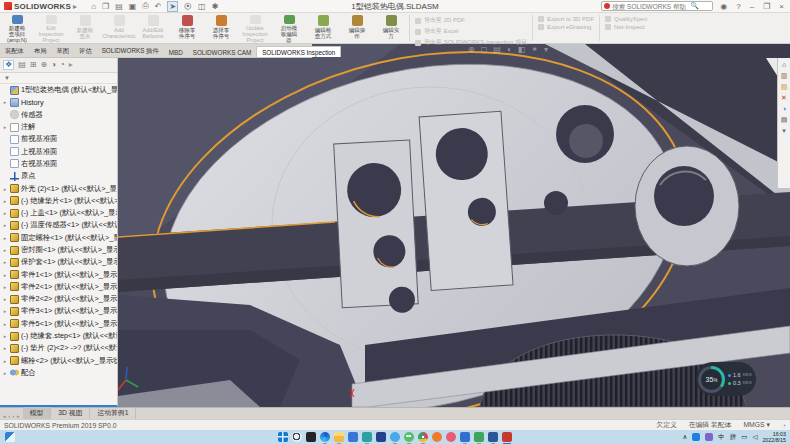 The height and width of the screenshot is (444, 790). I want to click on tree-item: ▸ 螺栓<2> (默认<<默认>_显示状态, so click(58, 361).